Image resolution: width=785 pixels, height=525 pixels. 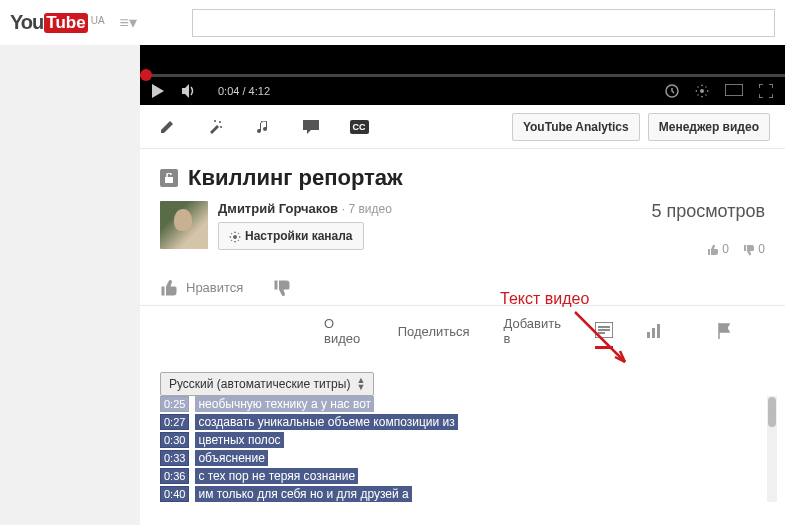 What do you see at coordinates (544, 299) in the screenshot?
I see `annotation-label: Текст видео` at bounding box center [544, 299].